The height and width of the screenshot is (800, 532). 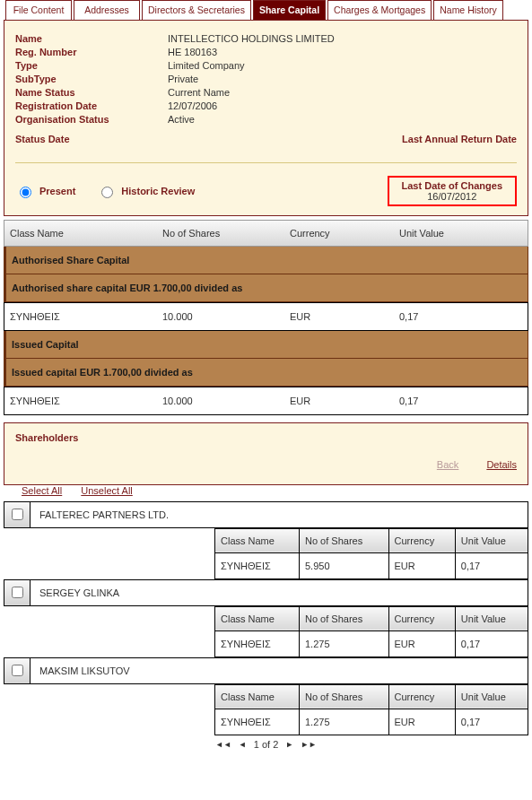 I want to click on value-regdate: 12/07/2006, so click(x=192, y=106).